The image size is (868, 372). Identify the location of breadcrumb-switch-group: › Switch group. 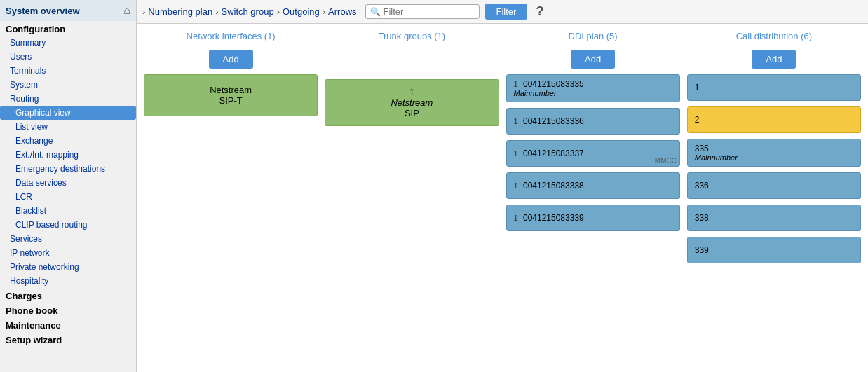
(245, 11).